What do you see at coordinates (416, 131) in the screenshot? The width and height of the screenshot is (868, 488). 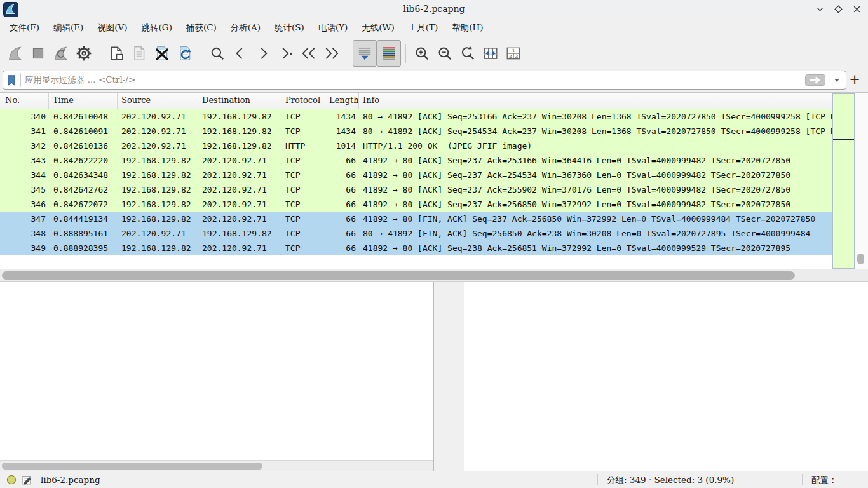 I see `packet-row: 3410.842610091202.120.92.71192.168.129.8…` at bounding box center [416, 131].